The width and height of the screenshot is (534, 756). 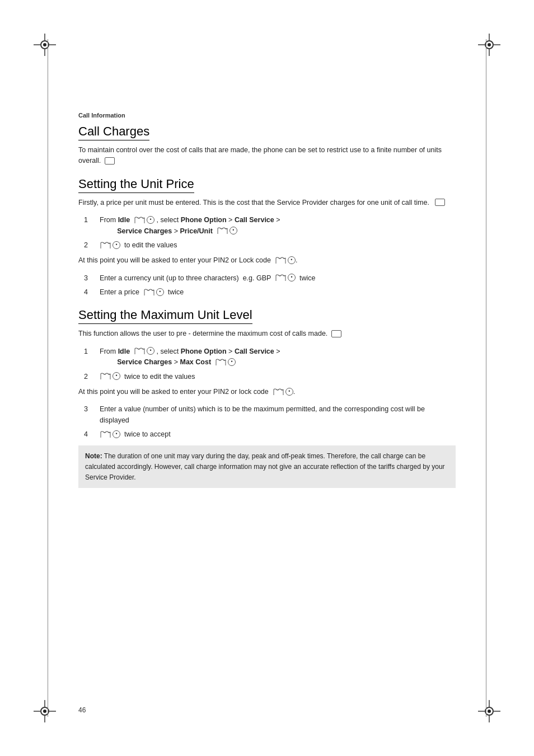 What do you see at coordinates (153, 293) in the screenshot?
I see `step4-icon` at bounding box center [153, 293].